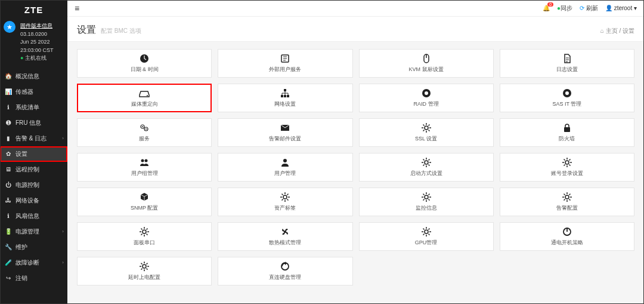 The height and width of the screenshot is (304, 644). Describe the element at coordinates (144, 173) in the screenshot. I see `card-label: 用户组管理` at that location.